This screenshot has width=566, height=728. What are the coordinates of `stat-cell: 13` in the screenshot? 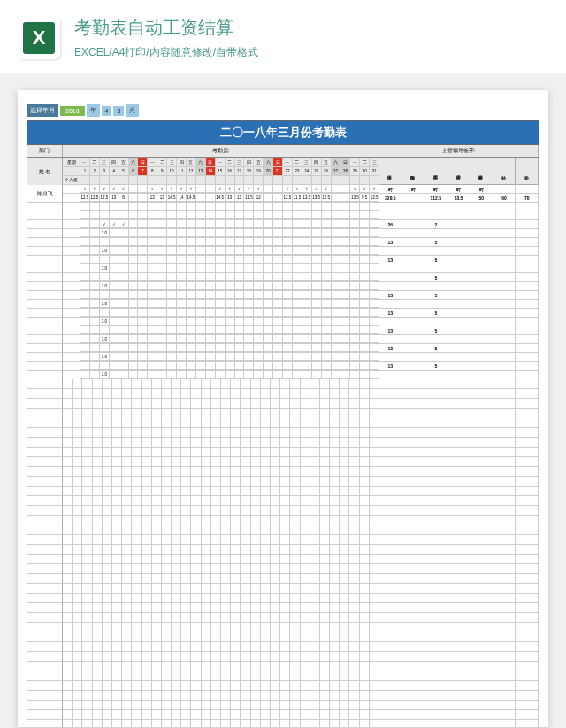 It's located at (391, 295).